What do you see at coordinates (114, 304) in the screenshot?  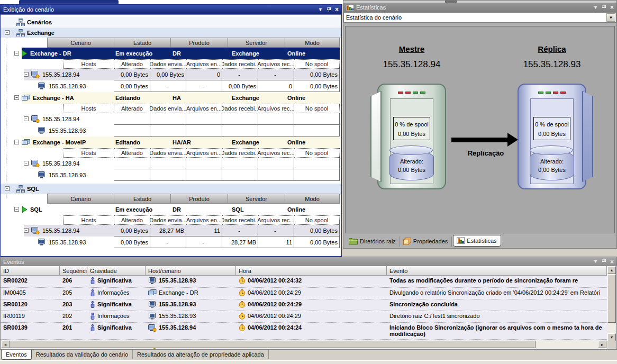 I see `event-severity: Significativa` at bounding box center [114, 304].